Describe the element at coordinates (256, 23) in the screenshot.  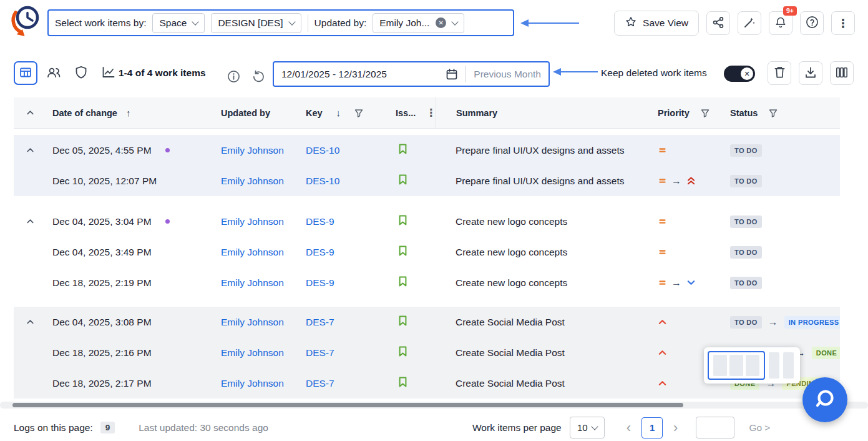
I see `project-dropdown: DESIGN [DES]` at that location.